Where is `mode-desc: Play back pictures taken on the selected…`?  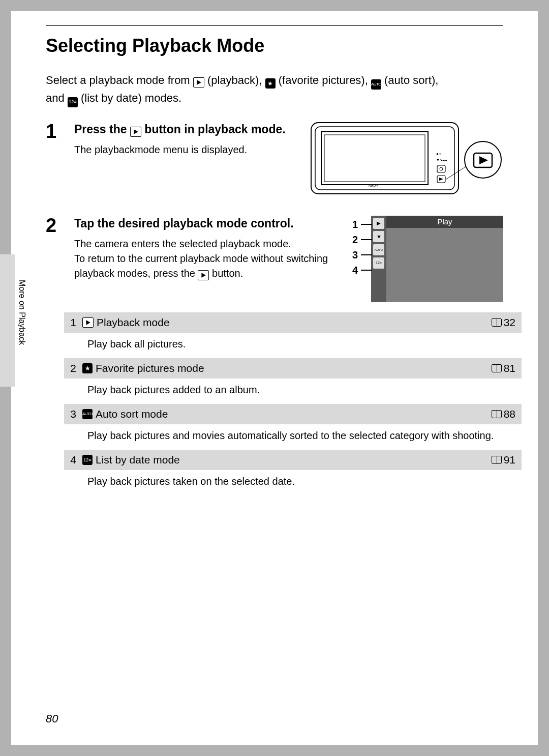 mode-desc: Play back pictures taken on the selected… is located at coordinates (293, 483).